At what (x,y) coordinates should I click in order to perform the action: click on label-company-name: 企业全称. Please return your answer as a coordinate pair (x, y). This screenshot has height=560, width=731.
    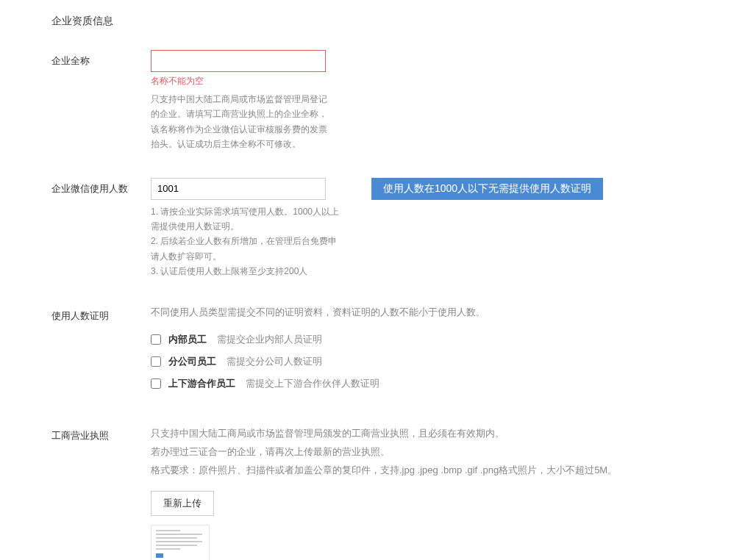
    Looking at the image, I should click on (101, 59).